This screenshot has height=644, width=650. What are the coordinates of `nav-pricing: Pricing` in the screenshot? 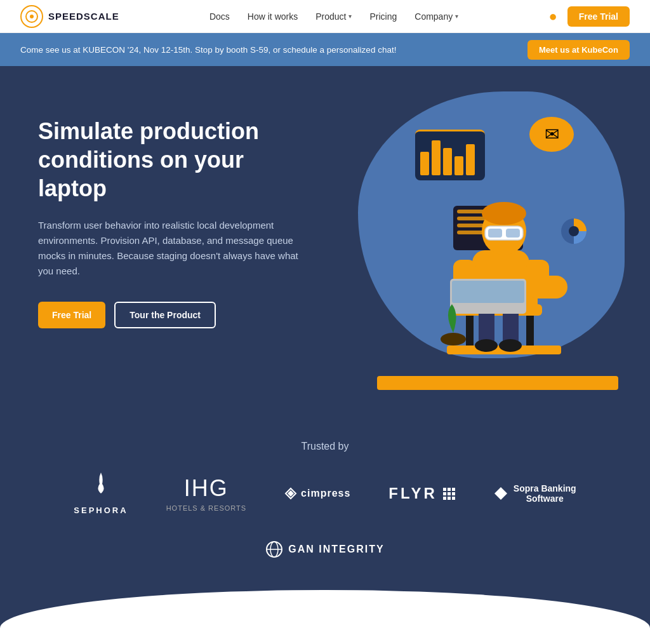 It's located at (383, 17).